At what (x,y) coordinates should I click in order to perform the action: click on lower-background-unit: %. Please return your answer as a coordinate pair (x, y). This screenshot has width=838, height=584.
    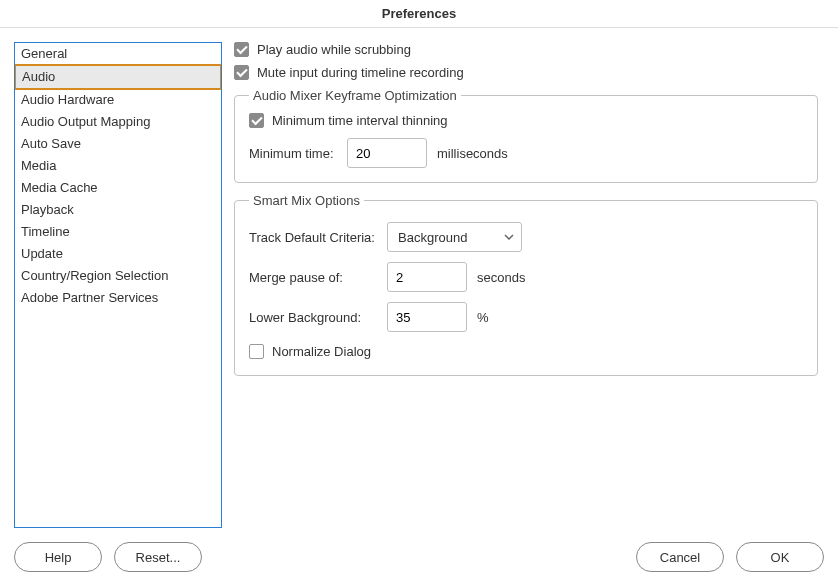
    Looking at the image, I should click on (483, 318).